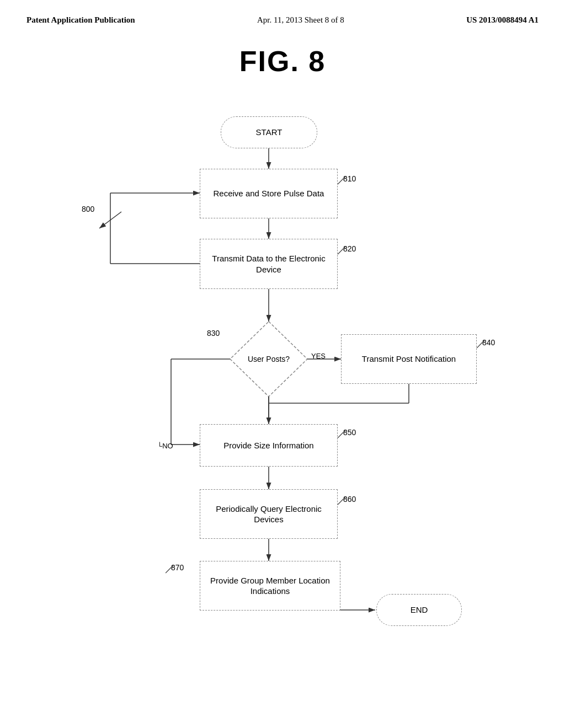 This screenshot has width=565, height=728. What do you see at coordinates (213, 333) in the screenshot?
I see `ref-830: 830` at bounding box center [213, 333].